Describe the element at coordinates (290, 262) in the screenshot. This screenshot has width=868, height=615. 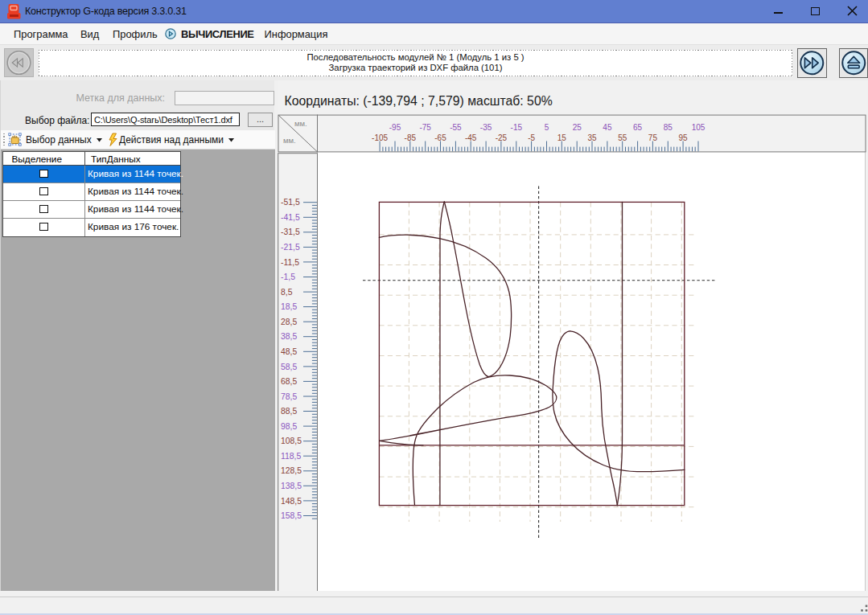
I see `svg-text: -11,5` at that location.